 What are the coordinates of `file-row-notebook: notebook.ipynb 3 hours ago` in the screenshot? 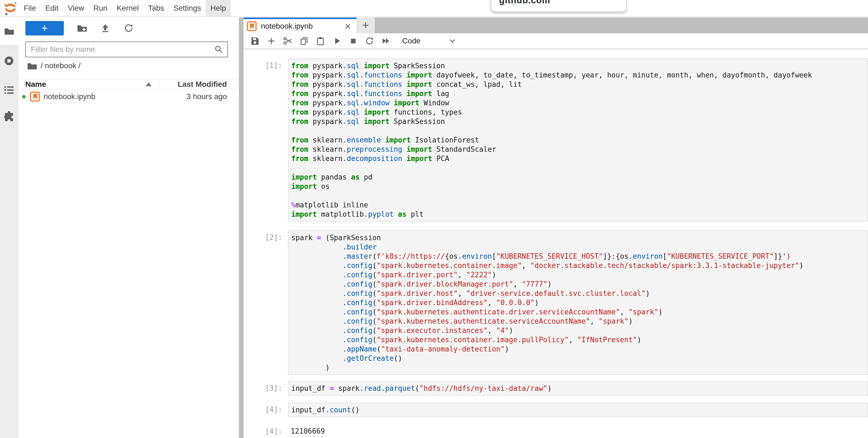 It's located at (129, 96).